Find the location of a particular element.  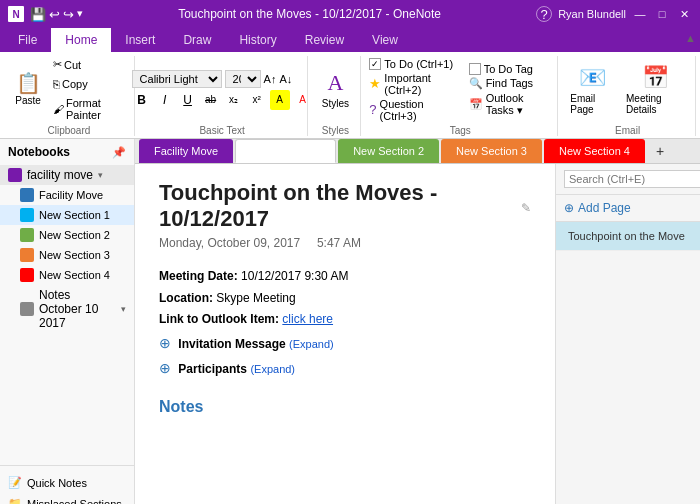

italic-button: I is located at coordinates (165, 100).